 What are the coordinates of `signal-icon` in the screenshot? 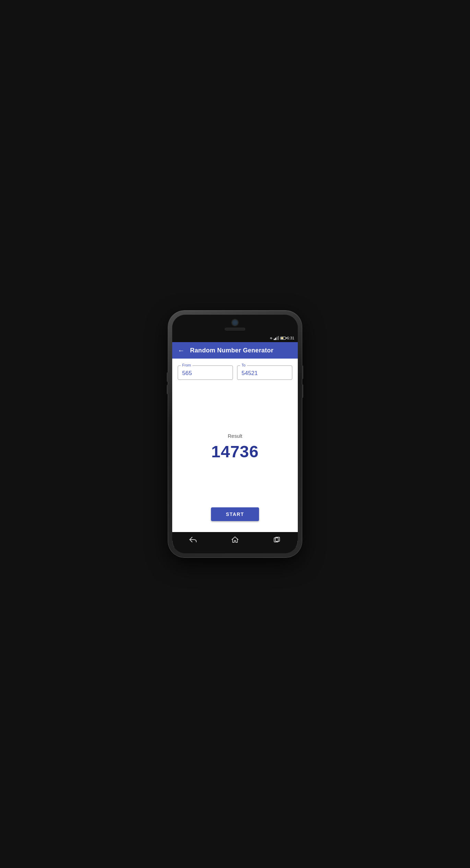 It's located at (277, 338).